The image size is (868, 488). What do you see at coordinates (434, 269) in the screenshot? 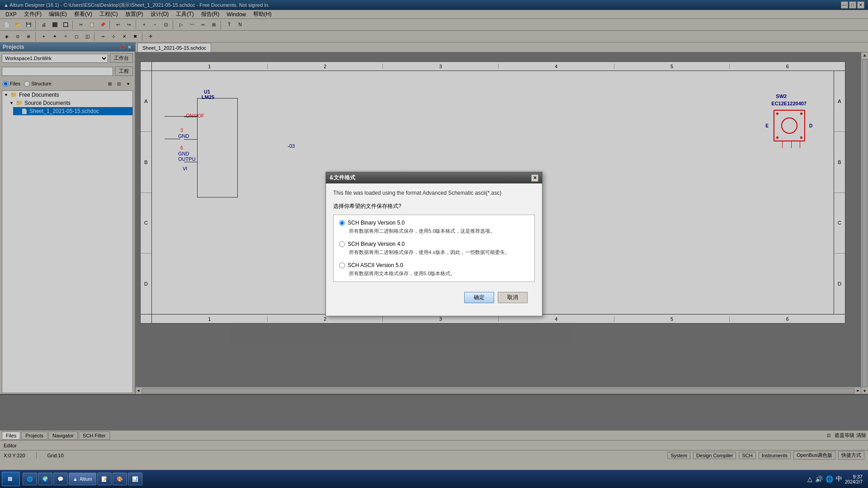
I see `dialog-option-3: SCH ASCII Version 5.0 所有数据将用文本格式保存，使用5.0…` at bounding box center [434, 269].